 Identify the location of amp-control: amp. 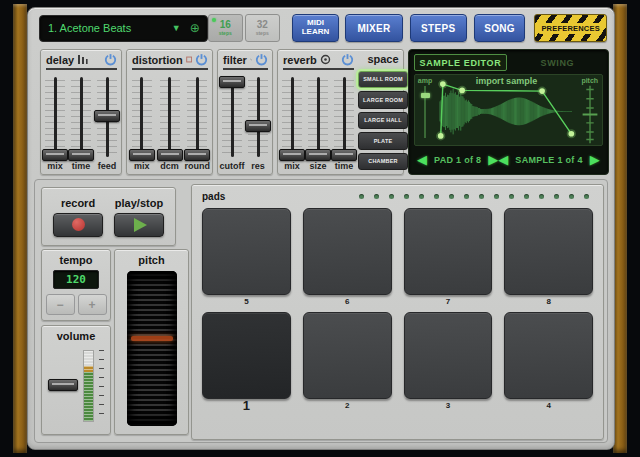
(425, 110).